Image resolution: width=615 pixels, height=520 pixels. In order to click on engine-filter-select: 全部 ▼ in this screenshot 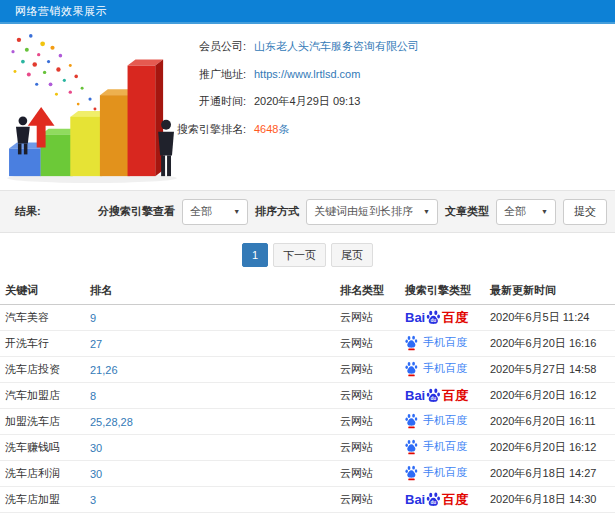, I will do `click(215, 212)`.